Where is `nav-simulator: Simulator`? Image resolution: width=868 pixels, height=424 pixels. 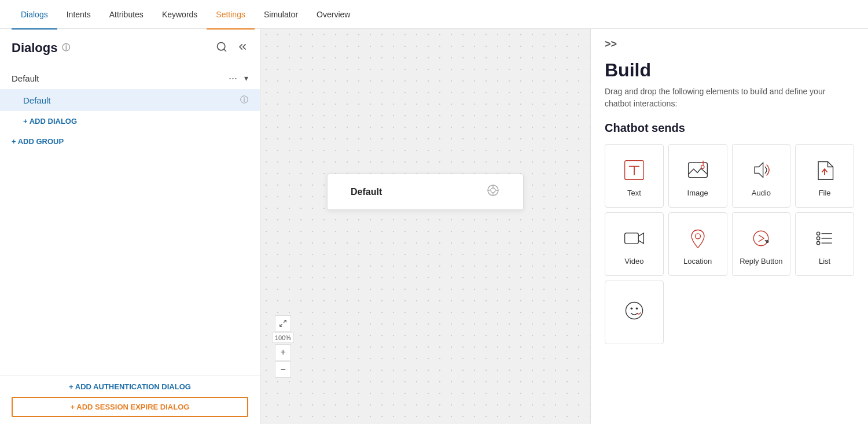
nav-simulator: Simulator is located at coordinates (281, 15).